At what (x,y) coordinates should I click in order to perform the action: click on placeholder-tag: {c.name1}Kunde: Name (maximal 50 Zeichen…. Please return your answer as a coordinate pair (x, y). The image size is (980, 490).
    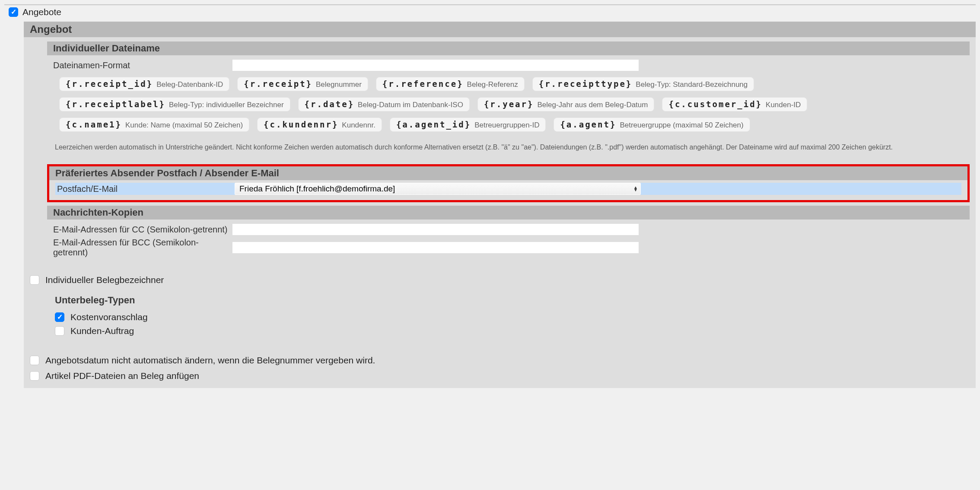
    Looking at the image, I should click on (154, 124).